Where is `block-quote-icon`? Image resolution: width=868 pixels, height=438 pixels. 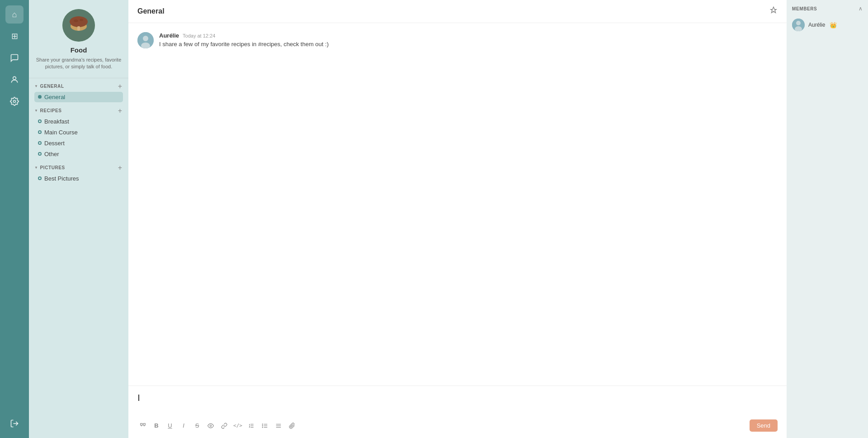 block-quote-icon is located at coordinates (143, 426).